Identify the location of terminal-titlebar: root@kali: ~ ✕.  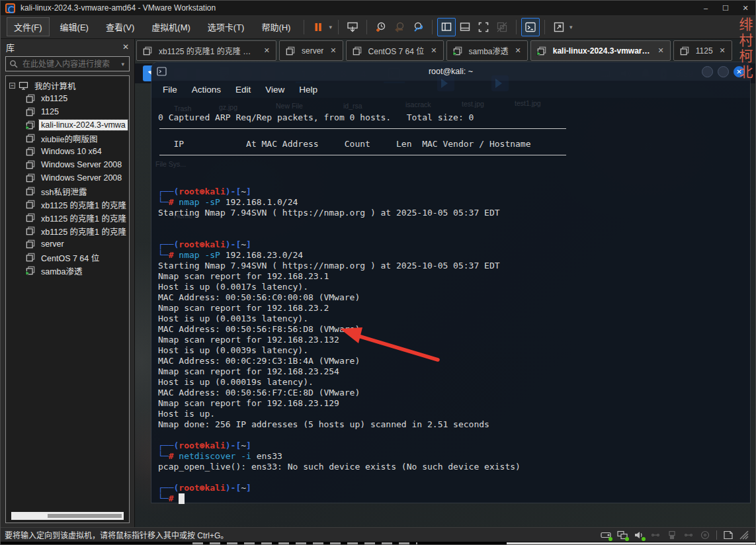
(451, 71).